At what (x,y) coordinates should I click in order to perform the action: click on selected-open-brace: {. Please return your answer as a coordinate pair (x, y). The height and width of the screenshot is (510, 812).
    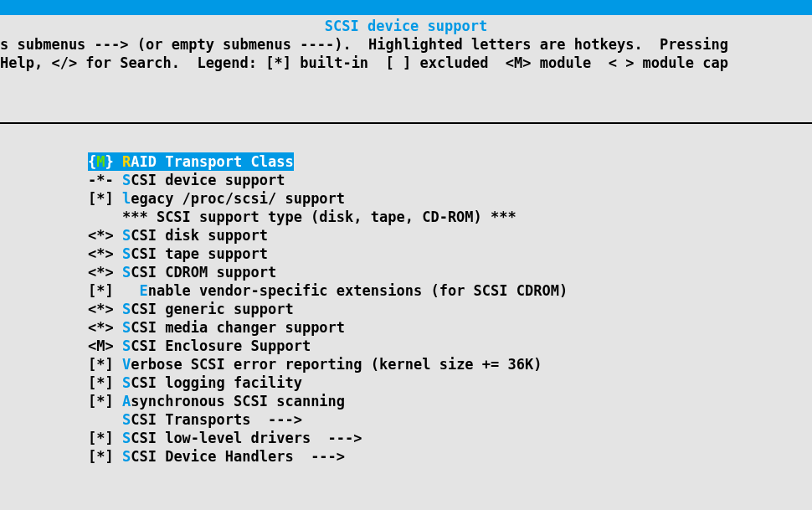
    Looking at the image, I should click on (92, 162).